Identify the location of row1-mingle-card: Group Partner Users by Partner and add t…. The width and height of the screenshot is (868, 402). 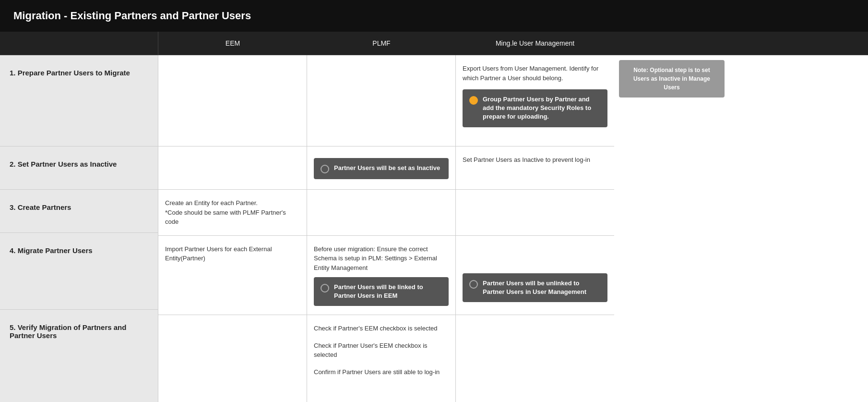
(535, 109).